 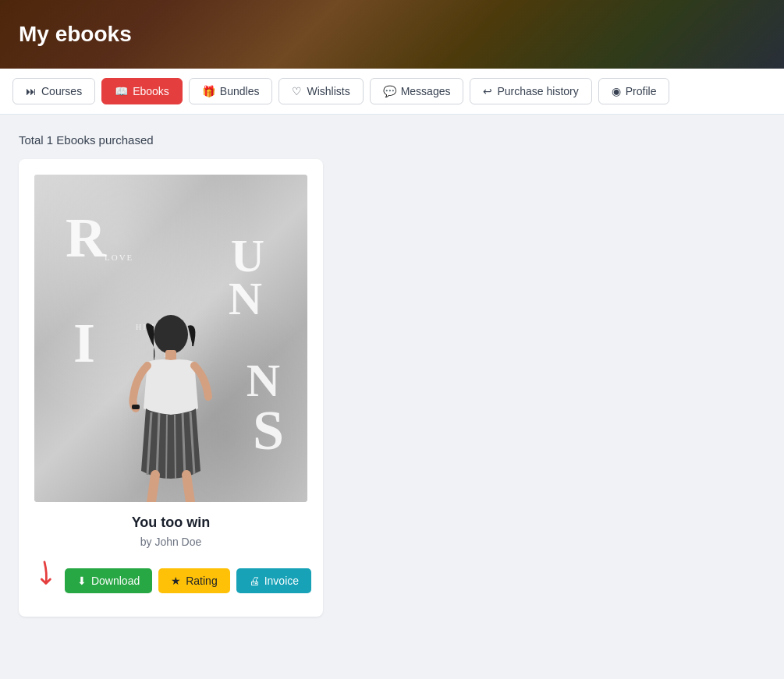 What do you see at coordinates (85, 239) in the screenshot?
I see `book-letter-r: R` at bounding box center [85, 239].